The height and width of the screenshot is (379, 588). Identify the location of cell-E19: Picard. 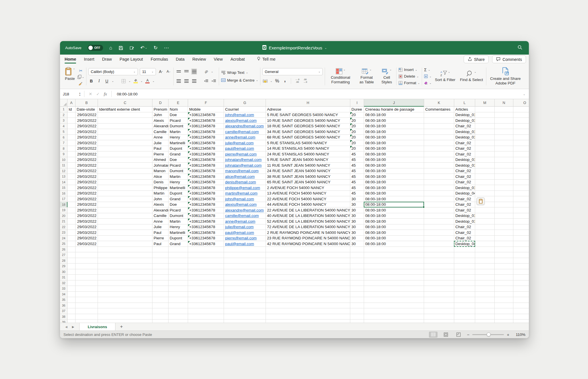
(178, 210).